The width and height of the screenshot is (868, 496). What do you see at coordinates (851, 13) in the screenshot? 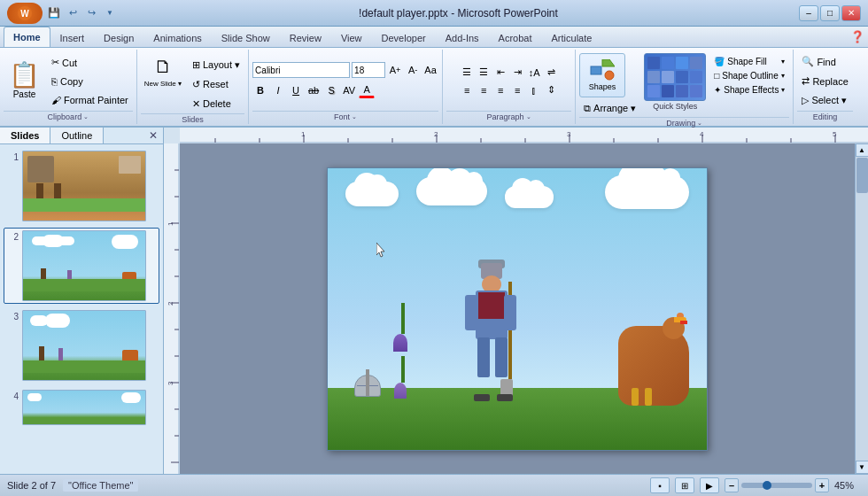
I see `close-btn: ✕` at bounding box center [851, 13].